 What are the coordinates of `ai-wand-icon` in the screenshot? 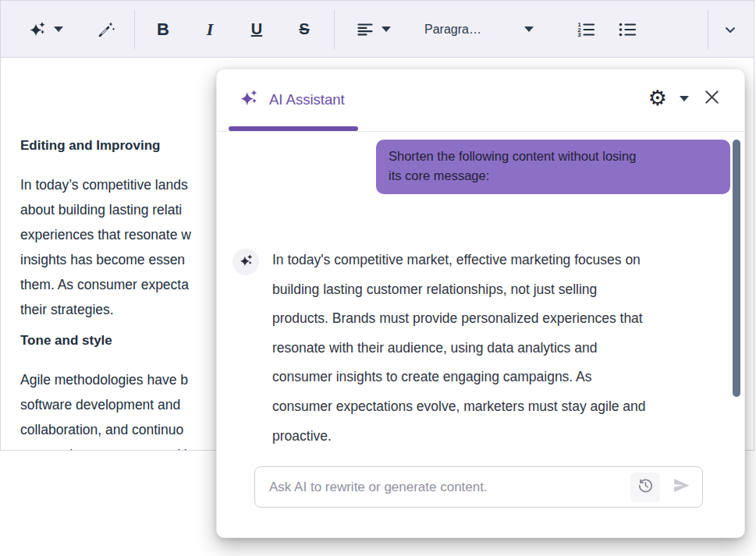 It's located at (106, 30).